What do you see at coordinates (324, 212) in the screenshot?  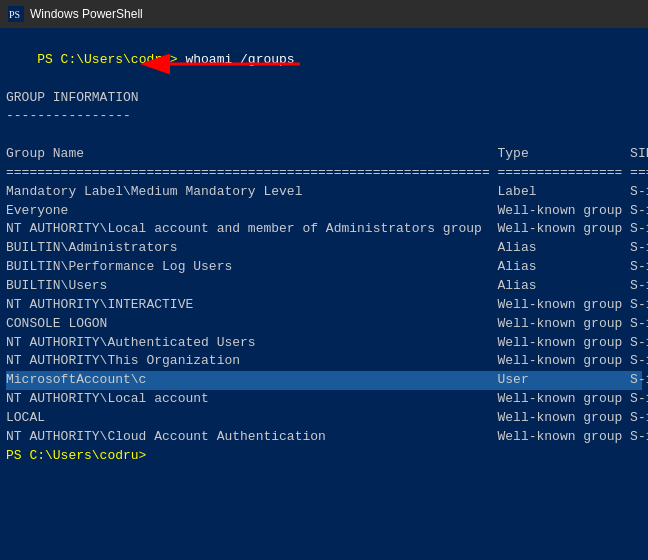 I see `row-everyone: Everyone Well-known group S-1-1-0` at bounding box center [324, 212].